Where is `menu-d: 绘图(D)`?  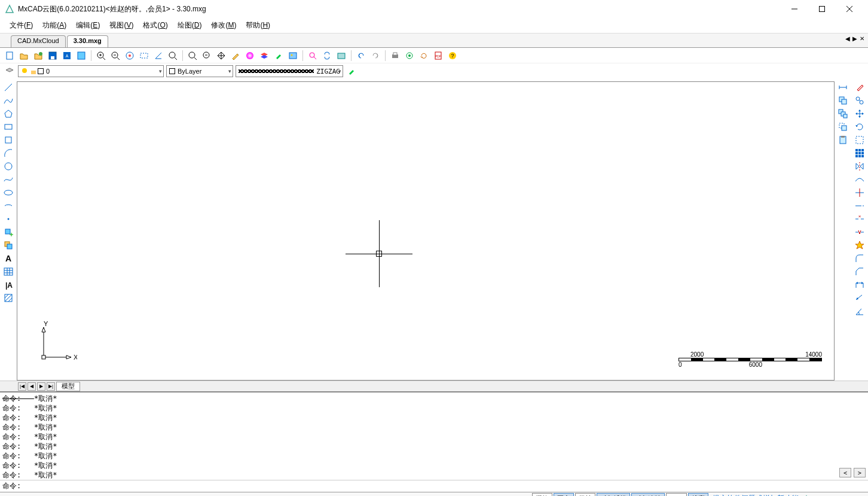
menu-d: 绘图(D) is located at coordinates (190, 25).